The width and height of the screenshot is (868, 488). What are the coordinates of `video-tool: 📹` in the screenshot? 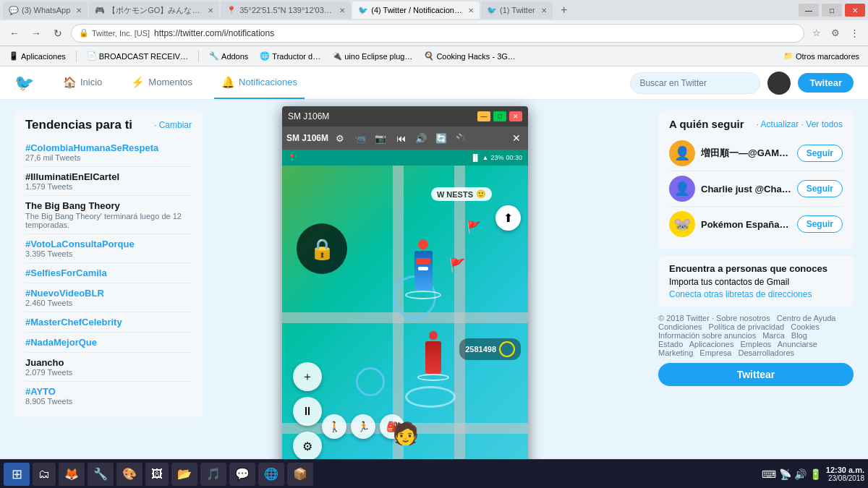 It's located at (360, 138).